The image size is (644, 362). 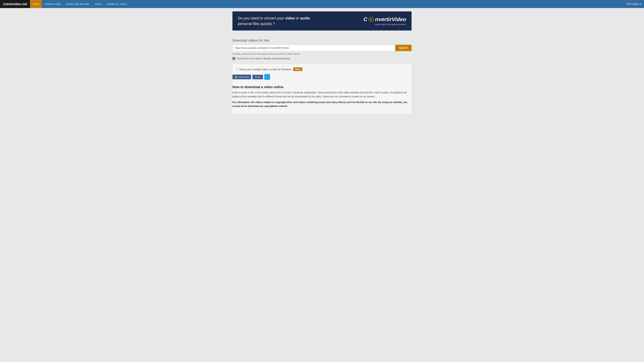 What do you see at coordinates (322, 49) in the screenshot?
I see `search-section: Download videos for free Catch! Example:…` at bounding box center [322, 49].